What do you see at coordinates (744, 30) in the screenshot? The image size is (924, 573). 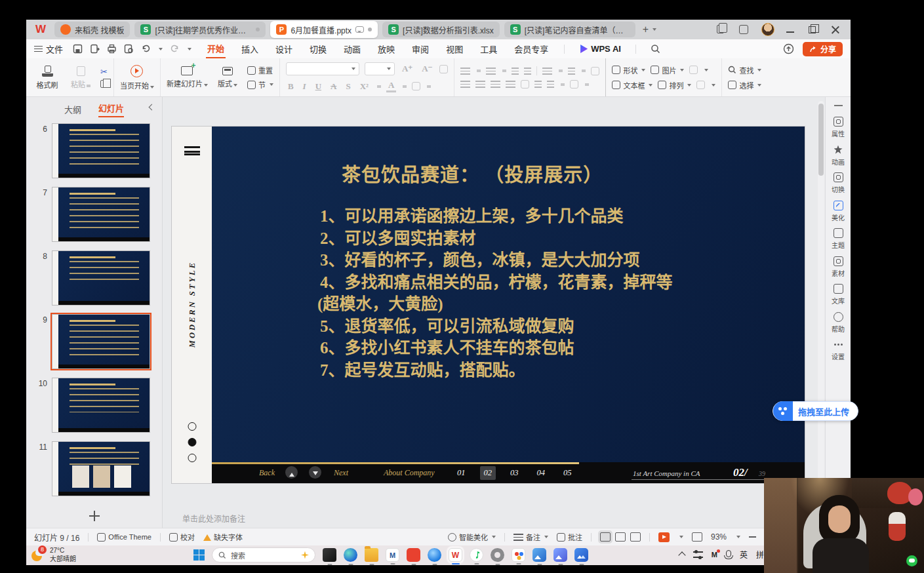 I see `integration-cube-icon` at bounding box center [744, 30].